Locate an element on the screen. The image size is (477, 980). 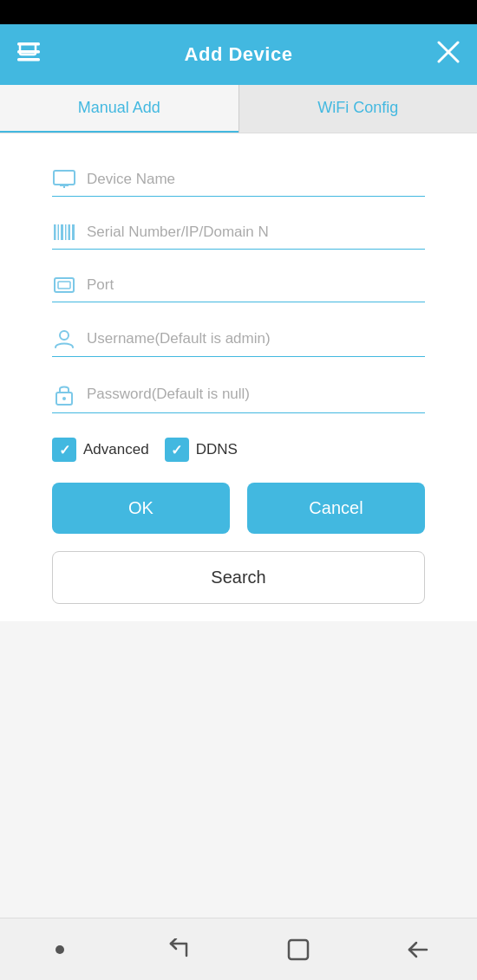
ddns-checkbox: ✓ DDNS is located at coordinates (201, 450).